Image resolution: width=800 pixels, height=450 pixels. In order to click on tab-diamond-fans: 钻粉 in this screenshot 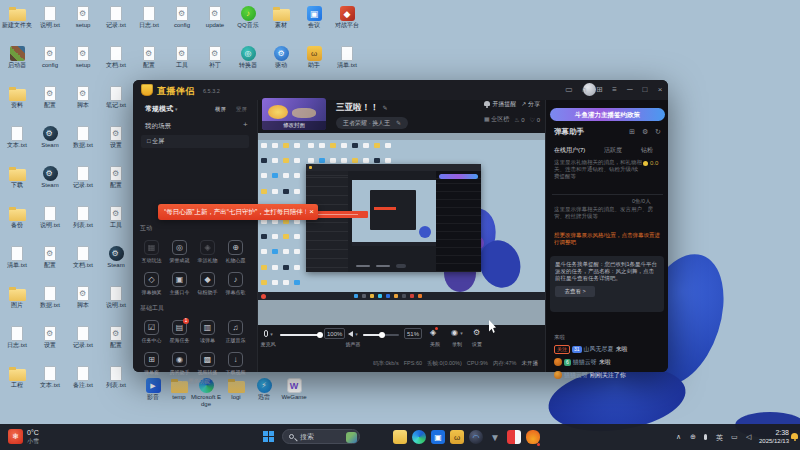, I will do `click(647, 150)`.